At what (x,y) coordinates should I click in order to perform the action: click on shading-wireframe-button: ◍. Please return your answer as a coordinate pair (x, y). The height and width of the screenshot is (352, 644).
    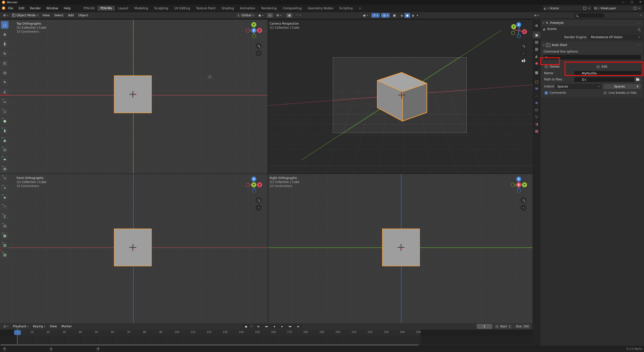
    Looking at the image, I should click on (402, 16).